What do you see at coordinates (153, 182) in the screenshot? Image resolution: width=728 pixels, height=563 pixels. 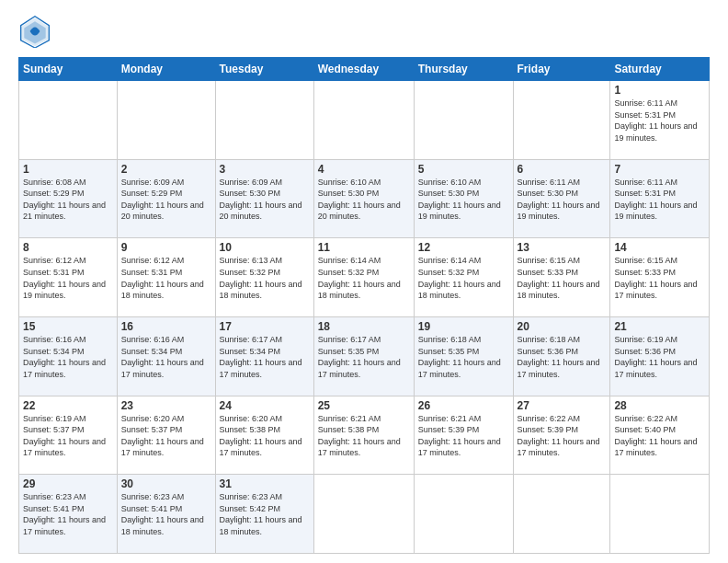 I see `sunrise-label: Sunrise: 6:09 AM` at bounding box center [153, 182].